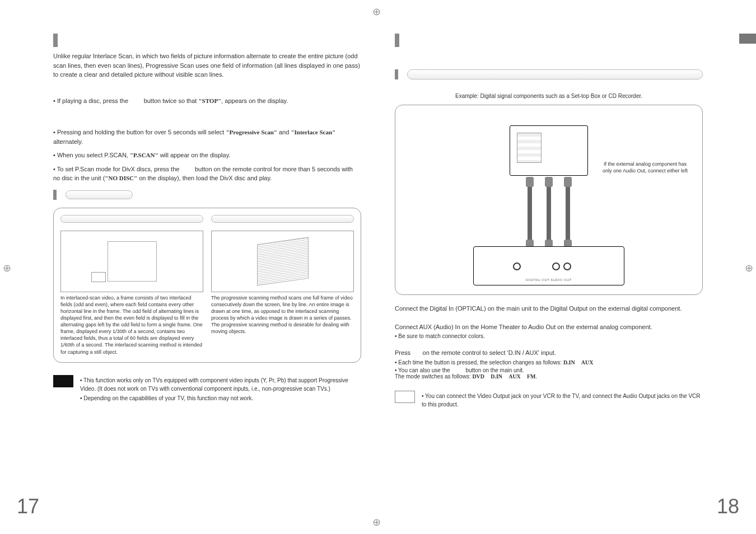  What do you see at coordinates (132, 219) in the screenshot?
I see `interlaced-header-pill` at bounding box center [132, 219].